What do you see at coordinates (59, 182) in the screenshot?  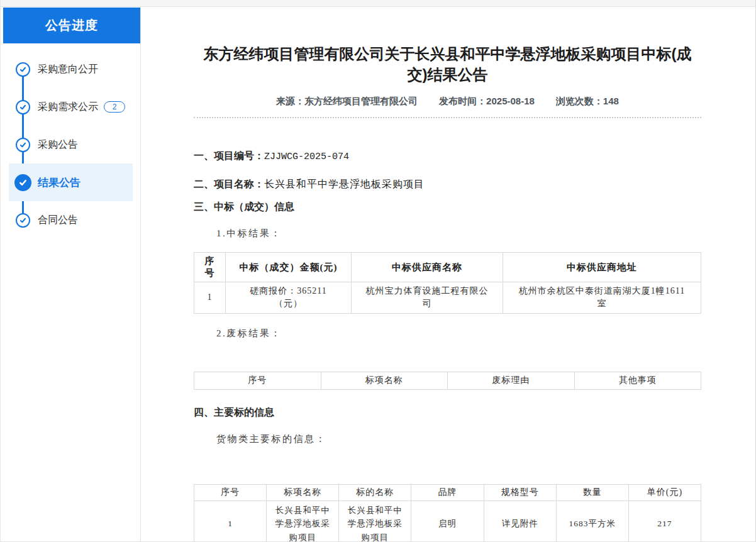 I see `sidebar-item-label: 结果公告` at bounding box center [59, 182].